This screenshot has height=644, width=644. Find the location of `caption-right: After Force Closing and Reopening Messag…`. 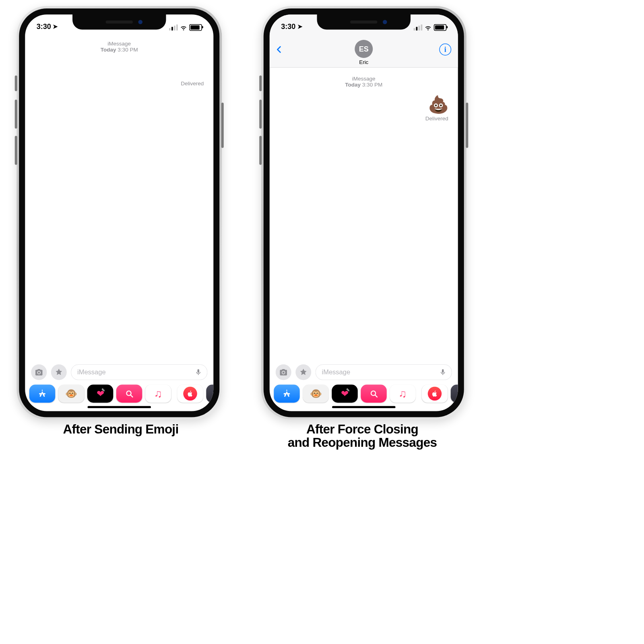

caption-right: After Force Closing and Reopening Messag… is located at coordinates (362, 436).